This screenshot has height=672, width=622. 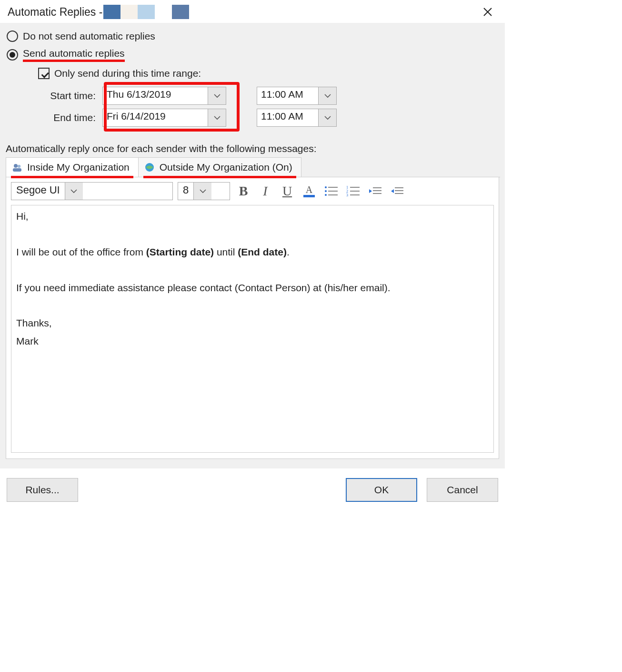 I want to click on radio-do-not-send: Do not send automatic replies, so click(x=253, y=36).